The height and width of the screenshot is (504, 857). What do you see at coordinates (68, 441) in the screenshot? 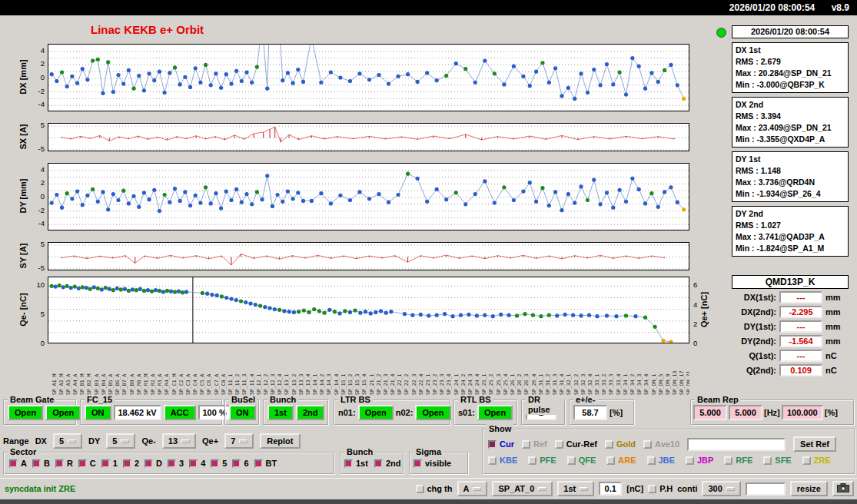
I see `range-dx-select: 5` at bounding box center [68, 441].